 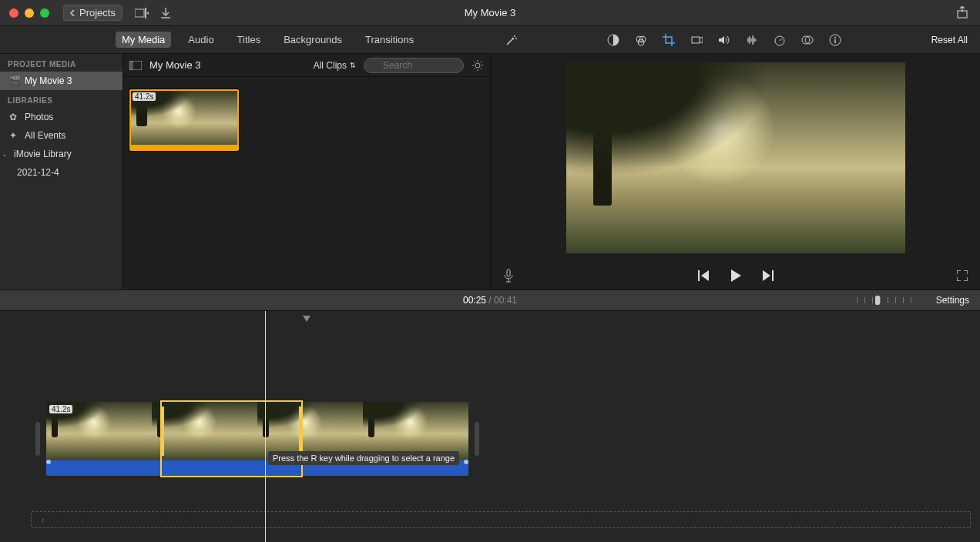 I want to click on tab-audio: Audio, so click(x=200, y=40).